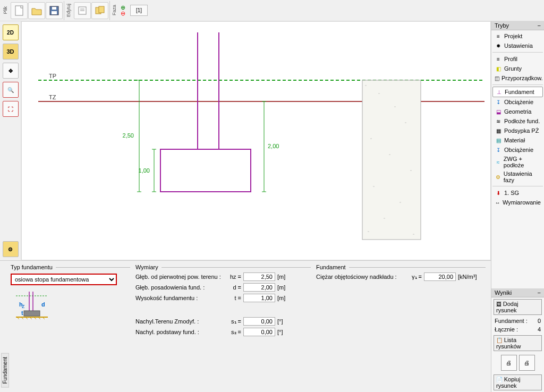  I want to click on row-d: Głęb. posadowienia fund. : d = [m], so click(223, 287).